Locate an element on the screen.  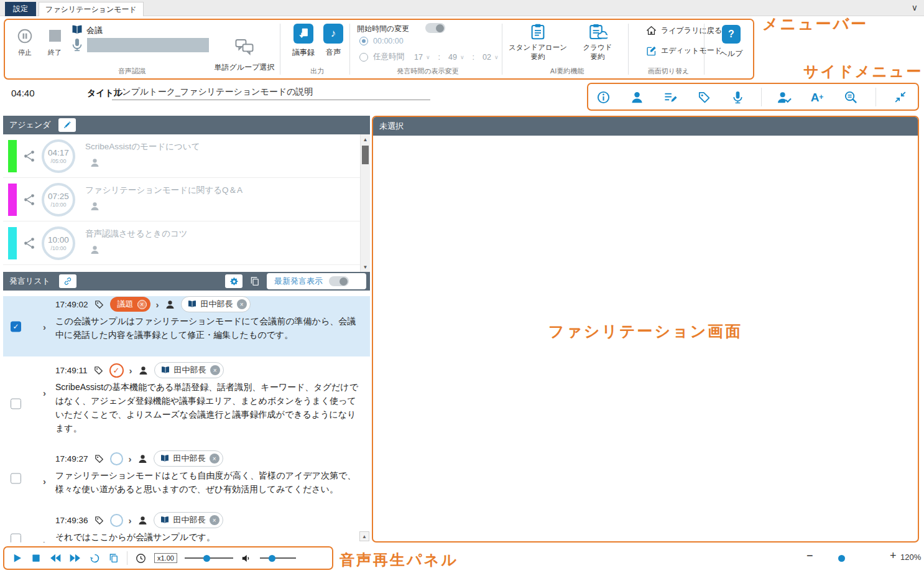
end-button: 終了 is located at coordinates (55, 44).